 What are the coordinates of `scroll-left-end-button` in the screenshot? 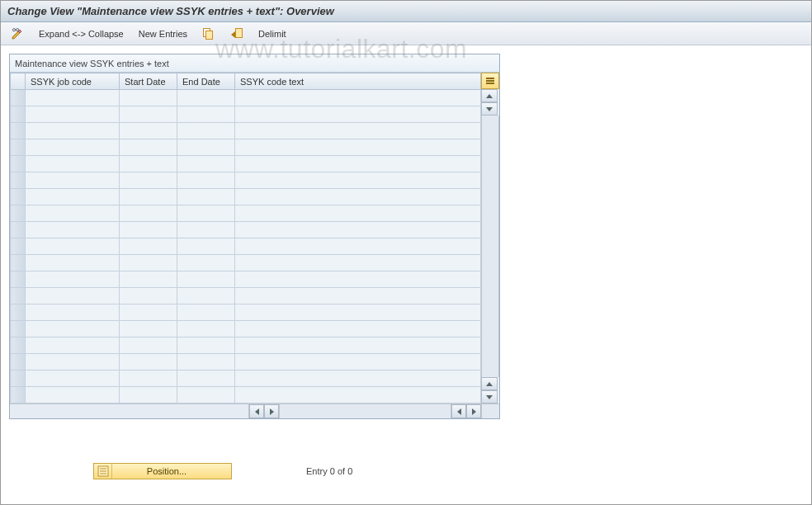 It's located at (459, 411).